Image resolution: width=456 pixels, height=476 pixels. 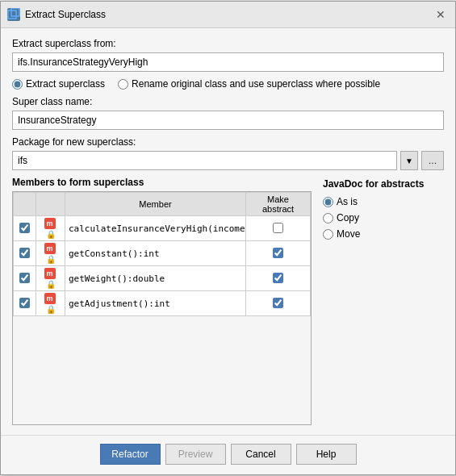 What do you see at coordinates (156, 303) in the screenshot?
I see `member-name: getAdjustment():int` at bounding box center [156, 303].